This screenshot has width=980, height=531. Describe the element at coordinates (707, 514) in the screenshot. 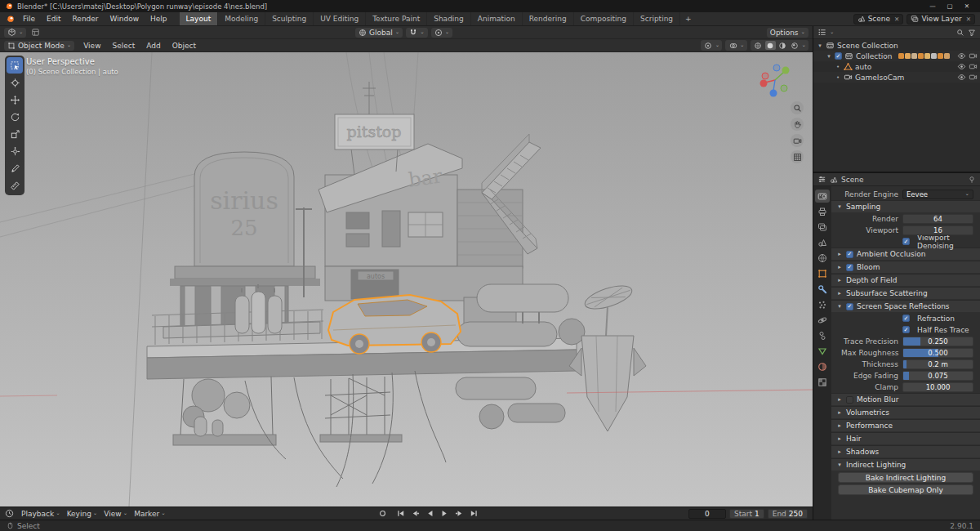

I see `current-frame-field: 0` at that location.